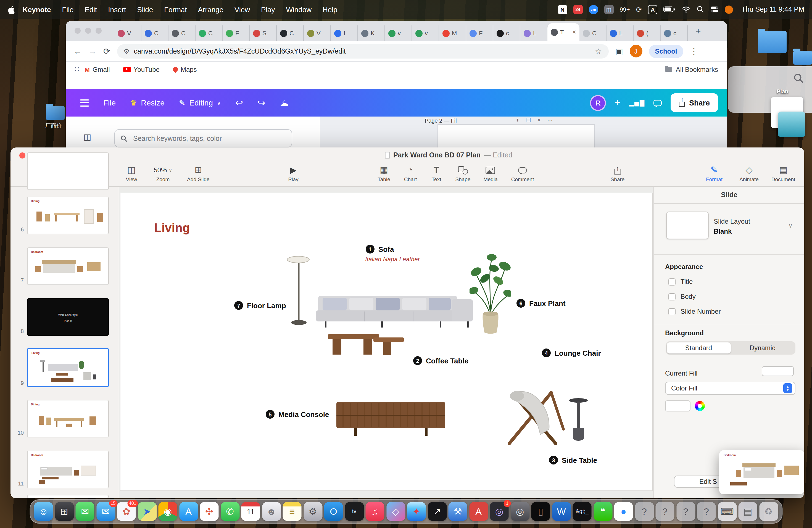 The height and width of the screenshot is (528, 812). Describe the element at coordinates (12, 10) in the screenshot. I see `apple-menu-icon` at that location.